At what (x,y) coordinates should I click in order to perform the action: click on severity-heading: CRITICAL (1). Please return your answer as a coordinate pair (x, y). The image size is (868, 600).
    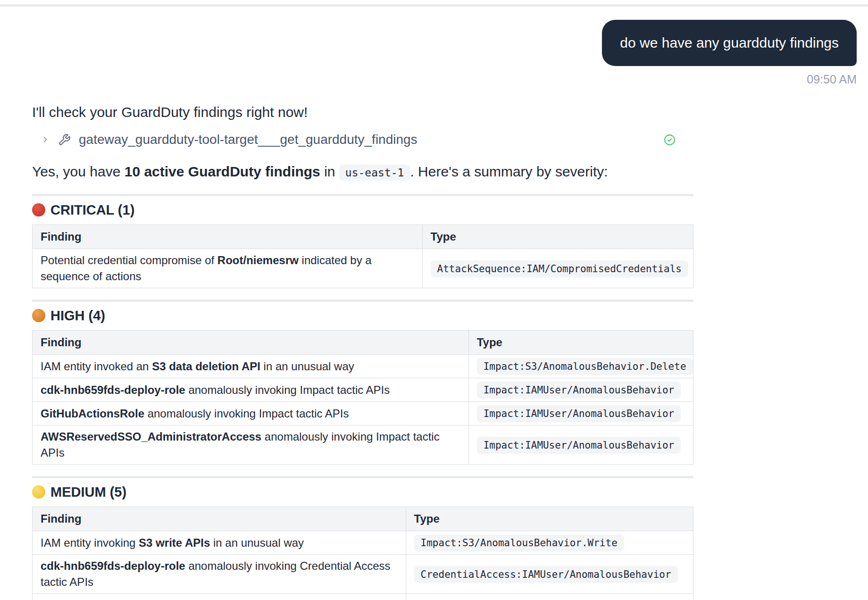
    Looking at the image, I should click on (363, 210).